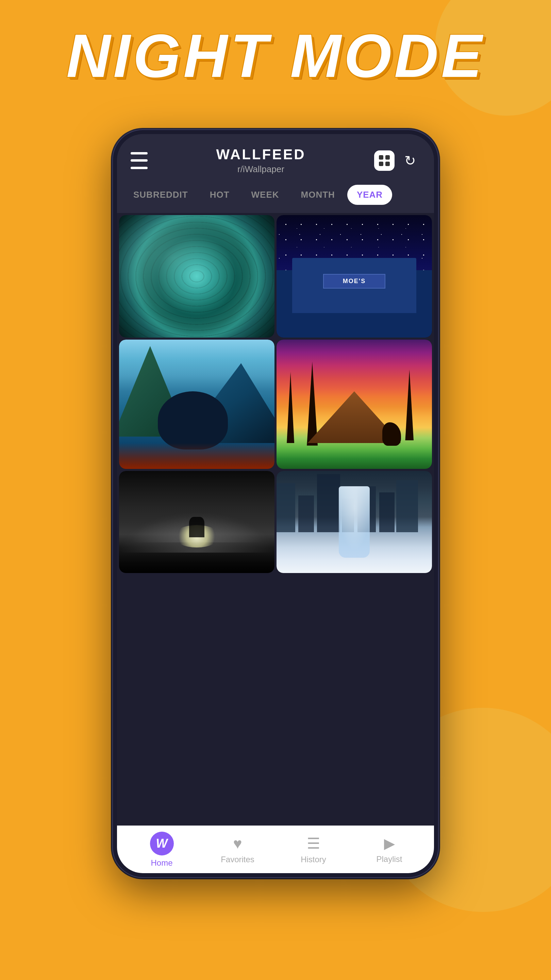 This screenshot has width=551, height=980. What do you see at coordinates (370, 195) in the screenshot?
I see `tab-year: YEAR` at bounding box center [370, 195].